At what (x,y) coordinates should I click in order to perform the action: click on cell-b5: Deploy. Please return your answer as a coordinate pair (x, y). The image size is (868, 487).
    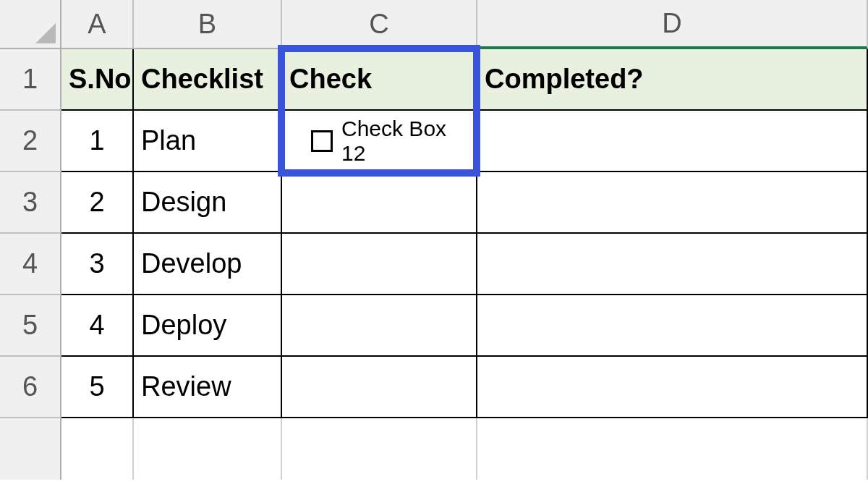
    Looking at the image, I should click on (208, 326).